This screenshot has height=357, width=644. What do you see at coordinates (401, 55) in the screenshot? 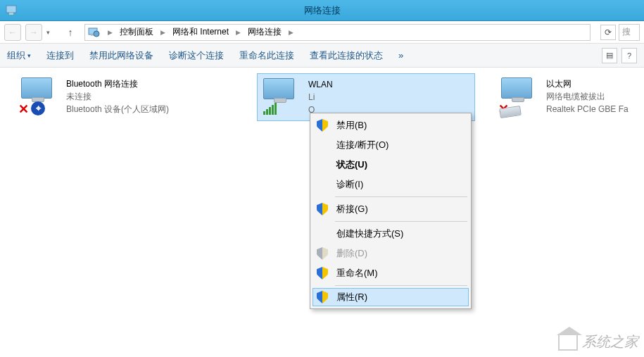
I see `toolbar-more: »` at bounding box center [401, 55].